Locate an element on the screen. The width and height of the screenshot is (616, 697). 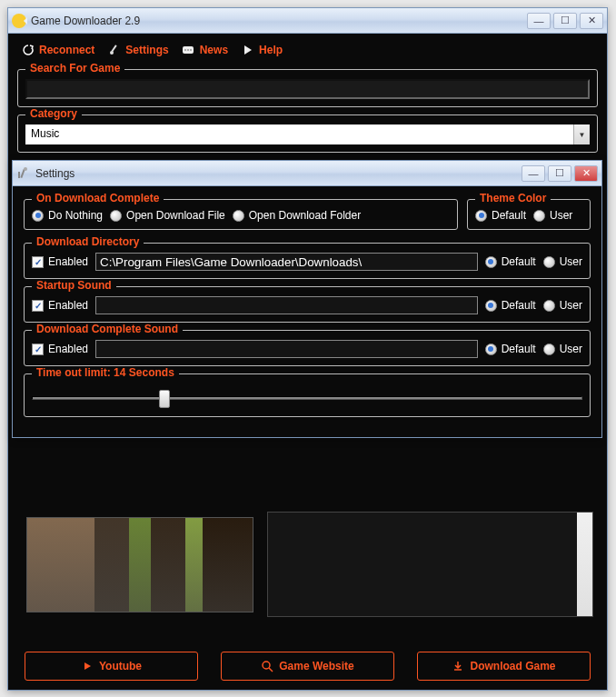
download-dir-default: Default is located at coordinates (511, 262).